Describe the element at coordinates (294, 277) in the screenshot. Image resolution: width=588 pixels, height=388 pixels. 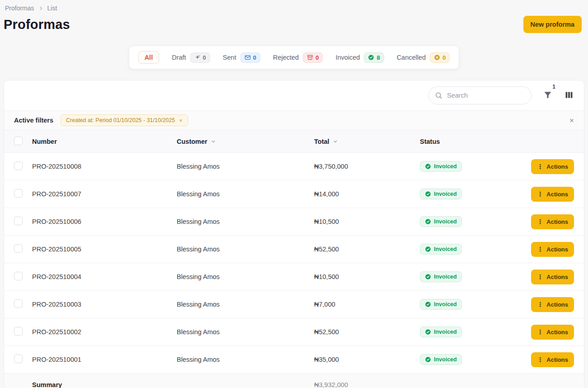
I see `table-row: PRO-202510004 Blessing Amos ₦10,500 Invo…` at that location.